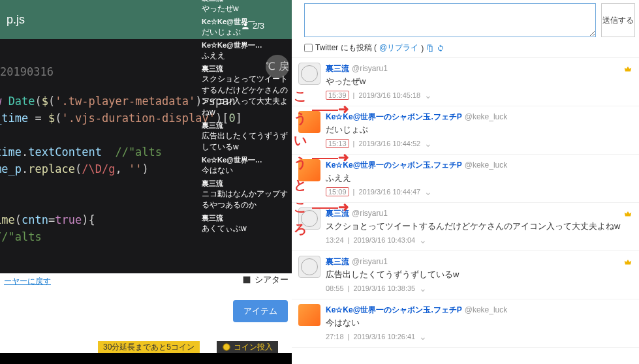 This screenshot has height=364, width=639. What do you see at coordinates (394, 310) in the screenshot?
I see `comment-author: Ke☆Ke@世界一のシャボン玉.フェチP` at bounding box center [394, 310].